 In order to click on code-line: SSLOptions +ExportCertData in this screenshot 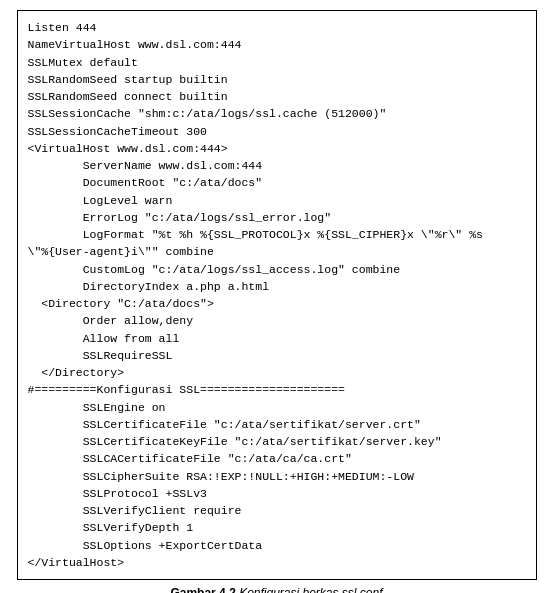, I will do `click(277, 546)`.